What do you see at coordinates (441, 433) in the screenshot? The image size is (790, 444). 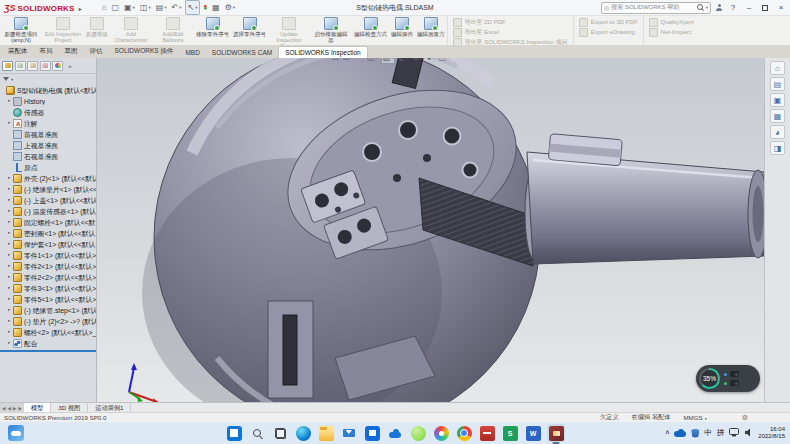 I see `photos-icon` at bounding box center [441, 433].